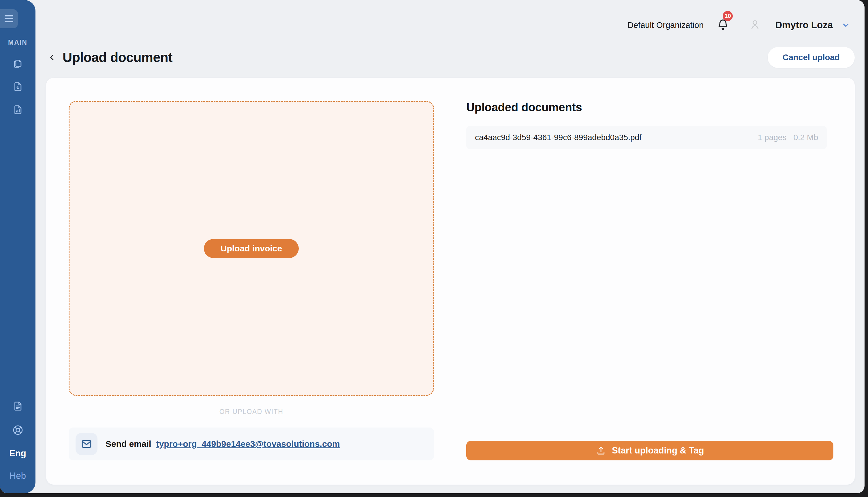  What do you see at coordinates (18, 64) in the screenshot?
I see `documents-icon` at bounding box center [18, 64].